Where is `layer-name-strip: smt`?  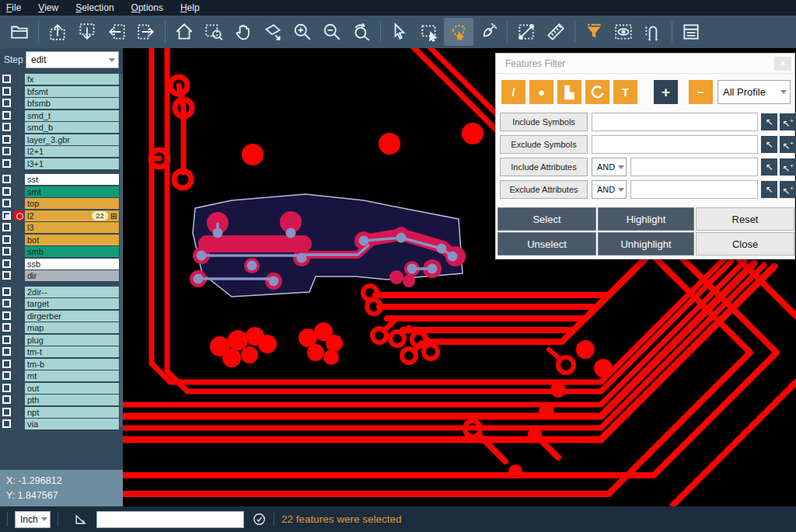 layer-name-strip: smt is located at coordinates (72, 192).